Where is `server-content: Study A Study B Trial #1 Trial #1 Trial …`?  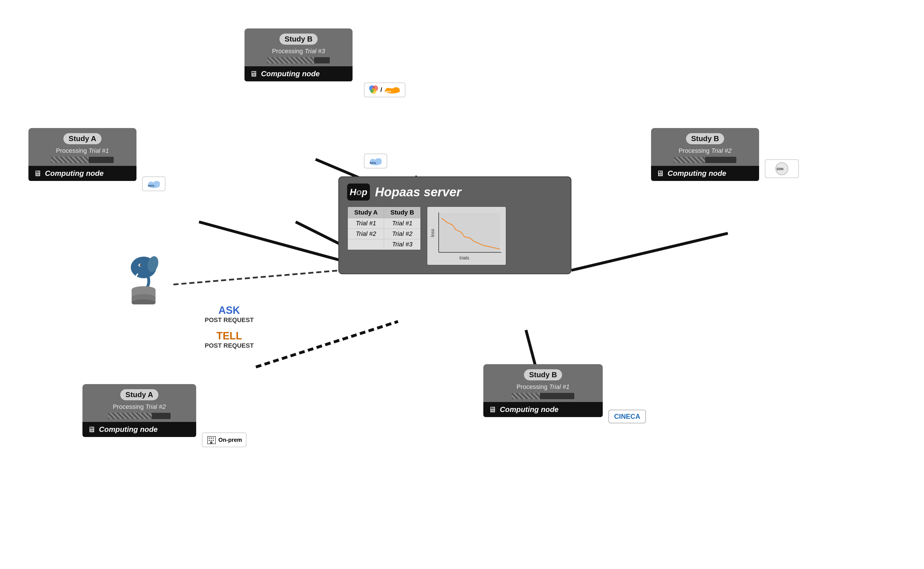 server-content: Study A Study B Trial #1 Trial #1 Trial … is located at coordinates (455, 236).